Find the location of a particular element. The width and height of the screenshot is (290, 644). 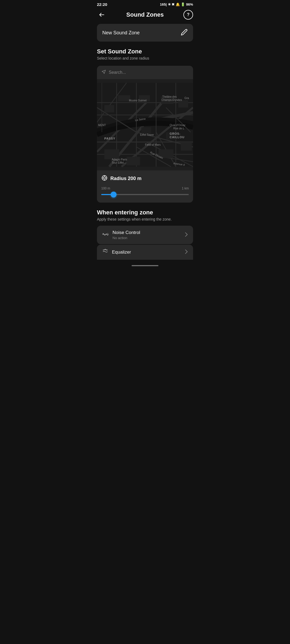

set-zone-title: Set Sound Zone is located at coordinates (145, 52).